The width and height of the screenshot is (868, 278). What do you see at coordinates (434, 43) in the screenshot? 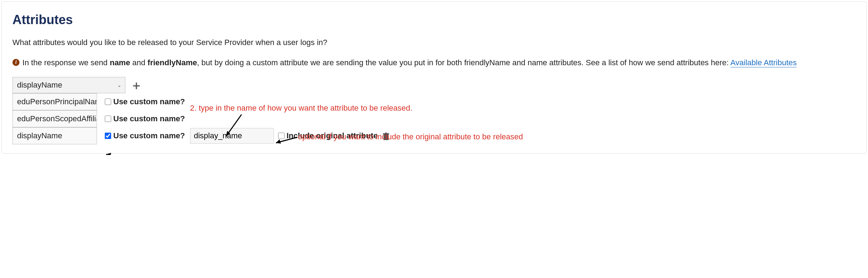
I see `panel-description: What attributes would you like to be rel…` at bounding box center [434, 43].